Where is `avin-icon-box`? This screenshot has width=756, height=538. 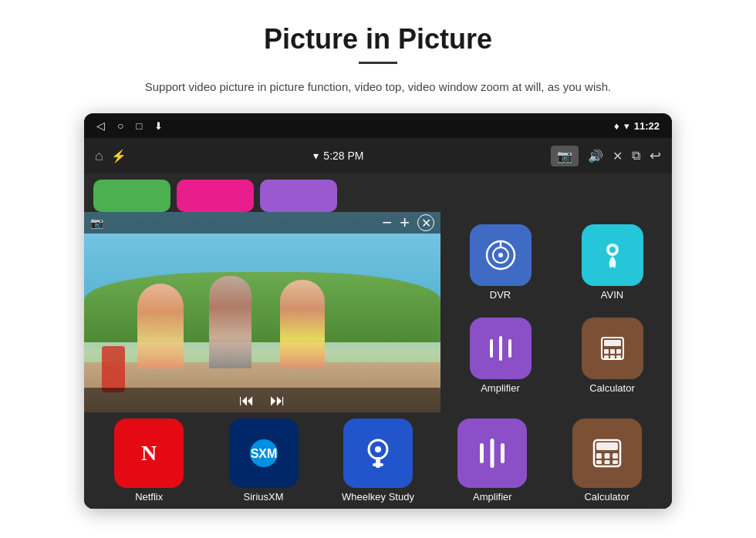 avin-icon-box is located at coordinates (613, 255).